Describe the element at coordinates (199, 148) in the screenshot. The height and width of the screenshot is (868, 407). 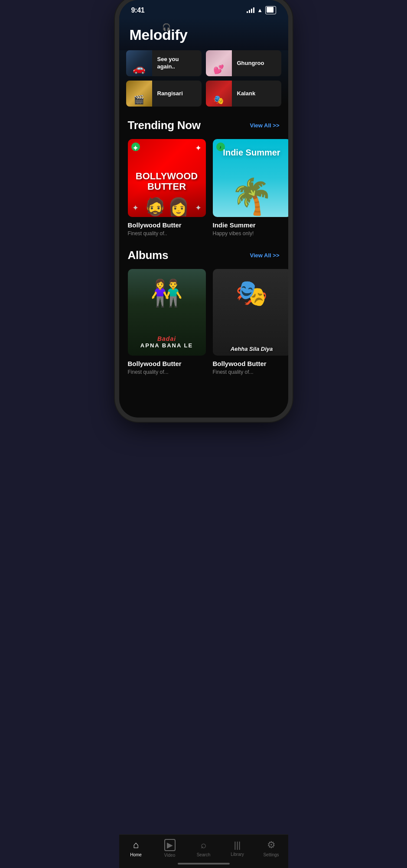
I see `star-tr: ✦` at that location.